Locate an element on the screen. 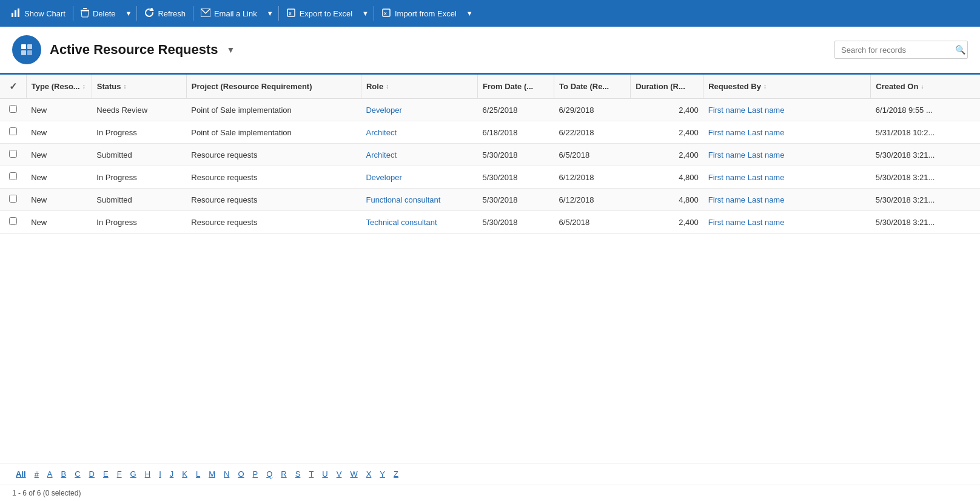  alpha-nav-item: J is located at coordinates (172, 474).